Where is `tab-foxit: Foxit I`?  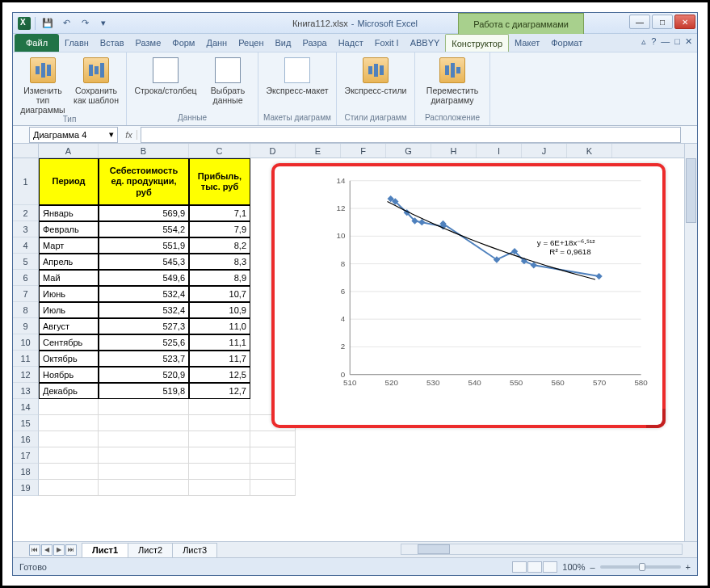
tab-foxit: Foxit I is located at coordinates (387, 43).